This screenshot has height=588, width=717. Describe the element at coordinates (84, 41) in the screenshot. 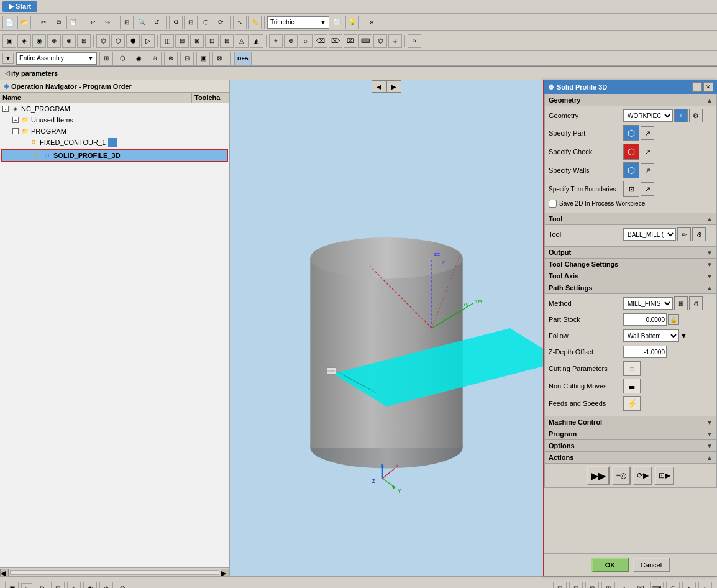

I see `op-btn-6: ⊞` at that location.